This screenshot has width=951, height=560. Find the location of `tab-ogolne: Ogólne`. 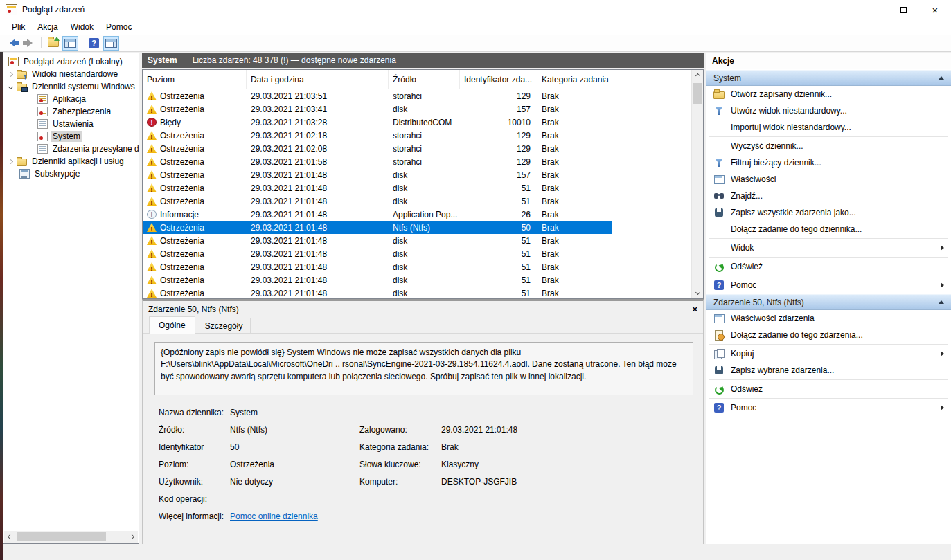

tab-ogolne: Ogólne is located at coordinates (172, 325).